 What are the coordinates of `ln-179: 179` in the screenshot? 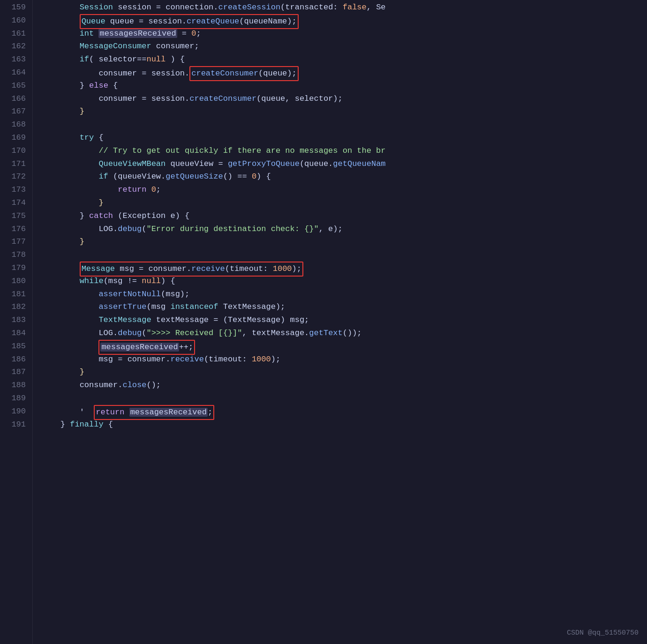 It's located at (13, 268).